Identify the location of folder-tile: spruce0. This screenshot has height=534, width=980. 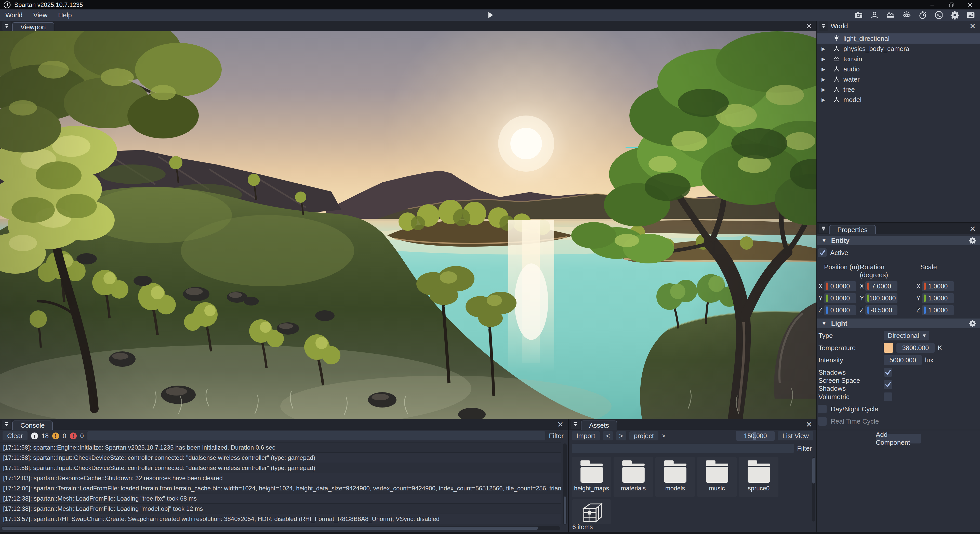
(759, 477).